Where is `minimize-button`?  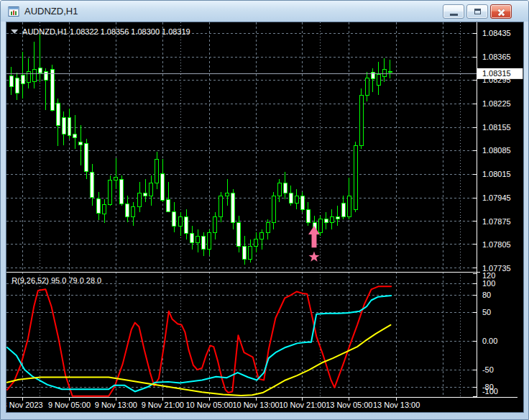
minimize-button is located at coordinates (454, 12).